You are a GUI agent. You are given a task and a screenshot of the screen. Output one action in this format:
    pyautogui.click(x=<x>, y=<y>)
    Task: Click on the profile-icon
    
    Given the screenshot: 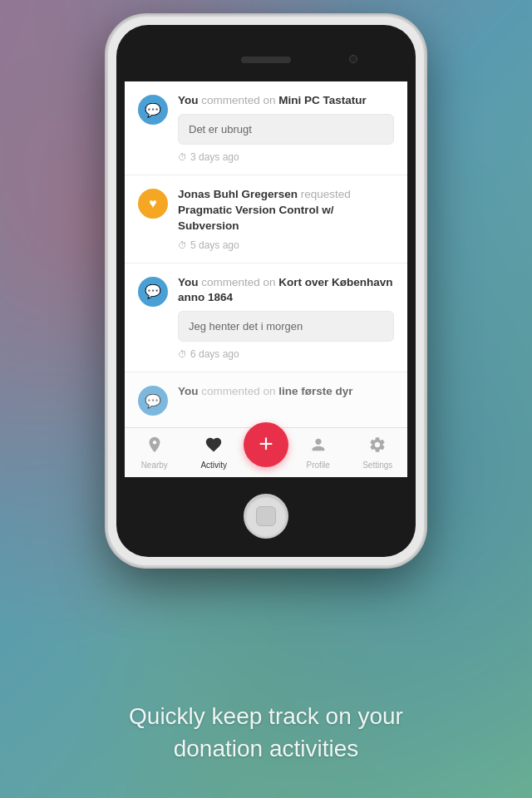 What is the action you would take?
    pyautogui.click(x=318, y=447)
    